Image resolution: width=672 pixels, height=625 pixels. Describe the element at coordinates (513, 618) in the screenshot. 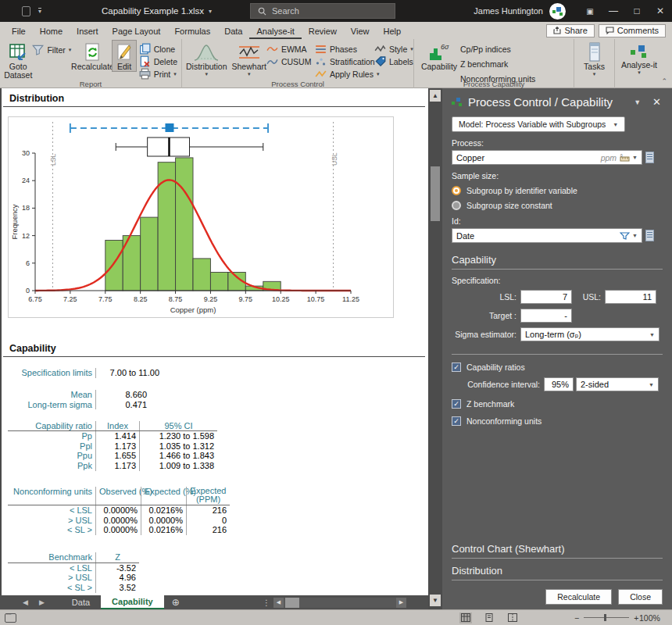

I see `page-break-view-icon` at that location.